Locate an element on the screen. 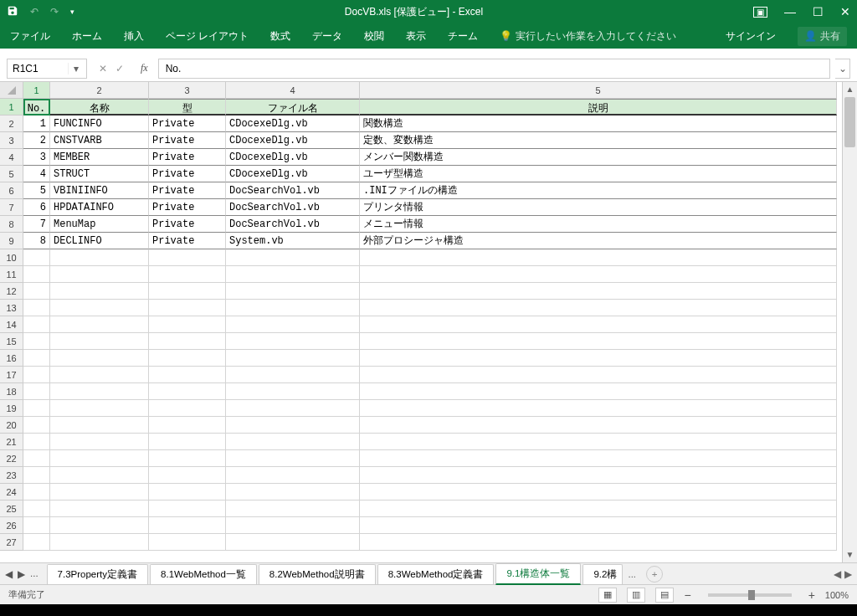 The height and width of the screenshot is (616, 857). sheet-tab-active: 9.1構造体一覧 is located at coordinates (538, 574).